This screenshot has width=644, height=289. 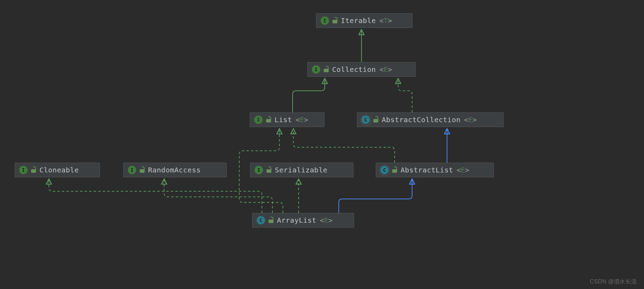 I want to click on edge-arraylist-randomaccess, so click(x=218, y=196).